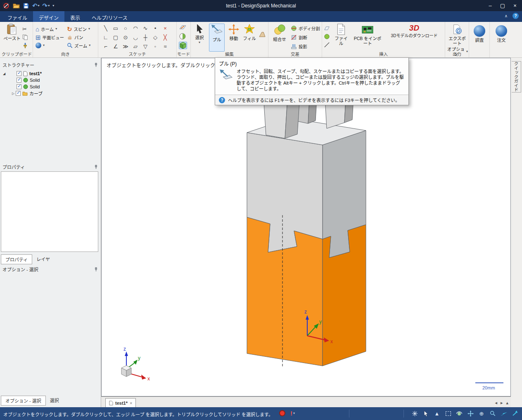 The image size is (522, 420). Describe the element at coordinates (414, 31) in the screenshot. I see `download-3d-model-button: 3D 3Dモデルのダウンロード` at that location.